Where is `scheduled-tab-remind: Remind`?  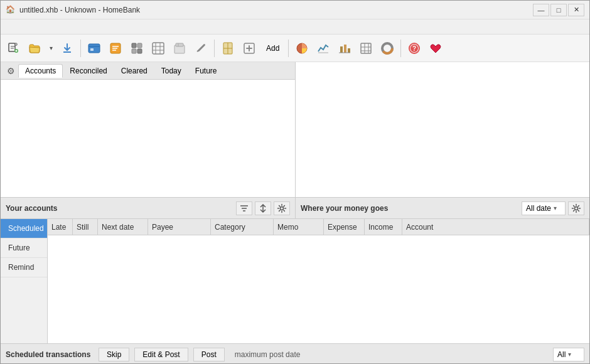 scheduled-tab-remind: Remind is located at coordinates (24, 267).